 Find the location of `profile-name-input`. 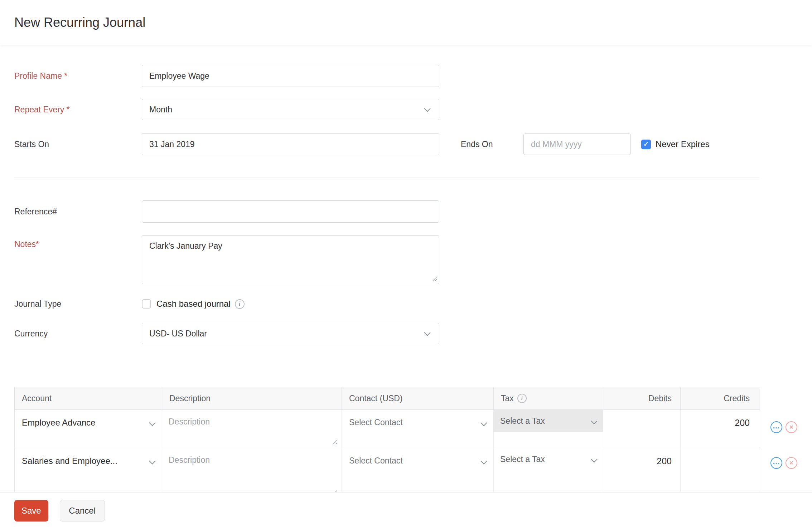

profile-name-input is located at coordinates (291, 76).